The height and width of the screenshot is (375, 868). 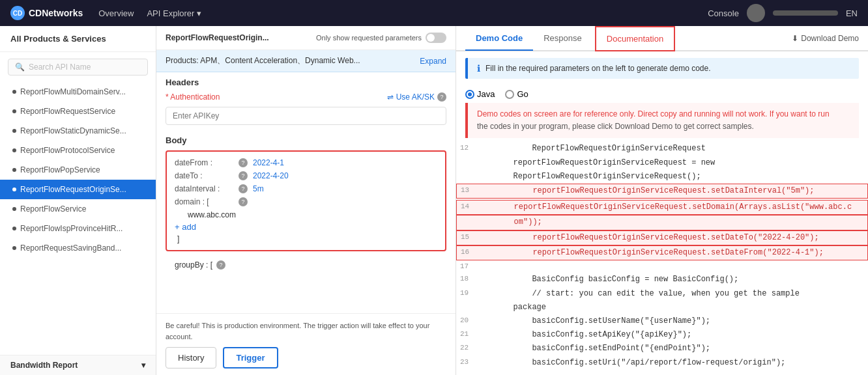 What do you see at coordinates (116, 13) in the screenshot?
I see `nav-overview: Overview` at bounding box center [116, 13].